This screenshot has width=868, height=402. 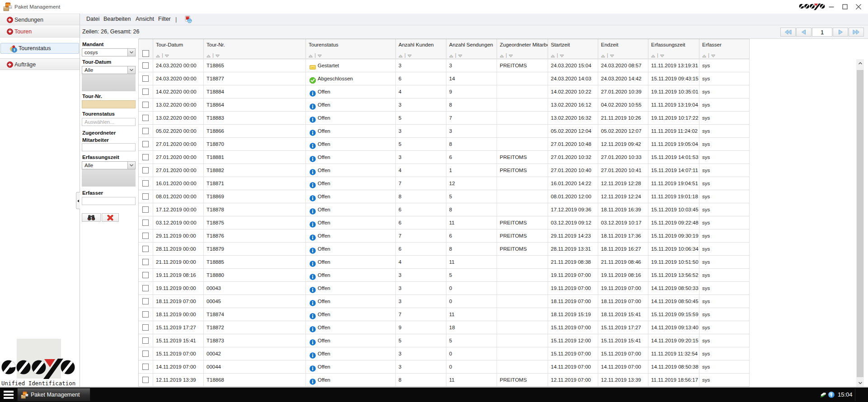 I want to click on table-row: 21.11.2019 00:00T18885 Offen41121.11.201…, so click(x=444, y=262).